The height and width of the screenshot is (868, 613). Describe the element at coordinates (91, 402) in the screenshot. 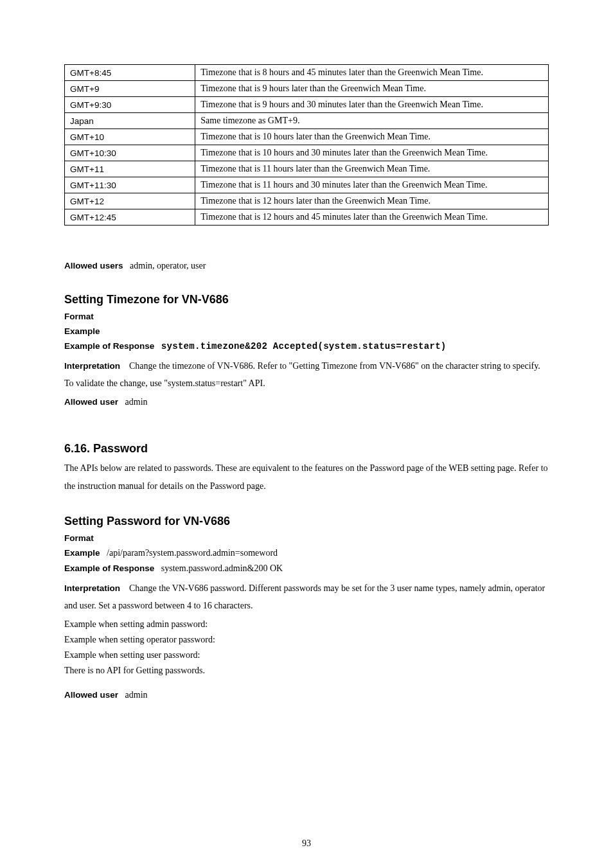

I see `allowed-user-label: Allowed user` at that location.